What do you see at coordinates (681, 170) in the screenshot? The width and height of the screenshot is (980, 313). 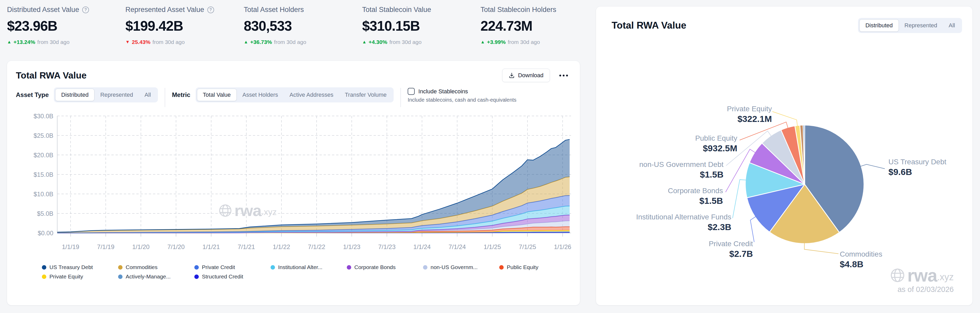 I see `pie-label-non-us-government-debt: non-US Government Debt $1.5B` at bounding box center [681, 170].